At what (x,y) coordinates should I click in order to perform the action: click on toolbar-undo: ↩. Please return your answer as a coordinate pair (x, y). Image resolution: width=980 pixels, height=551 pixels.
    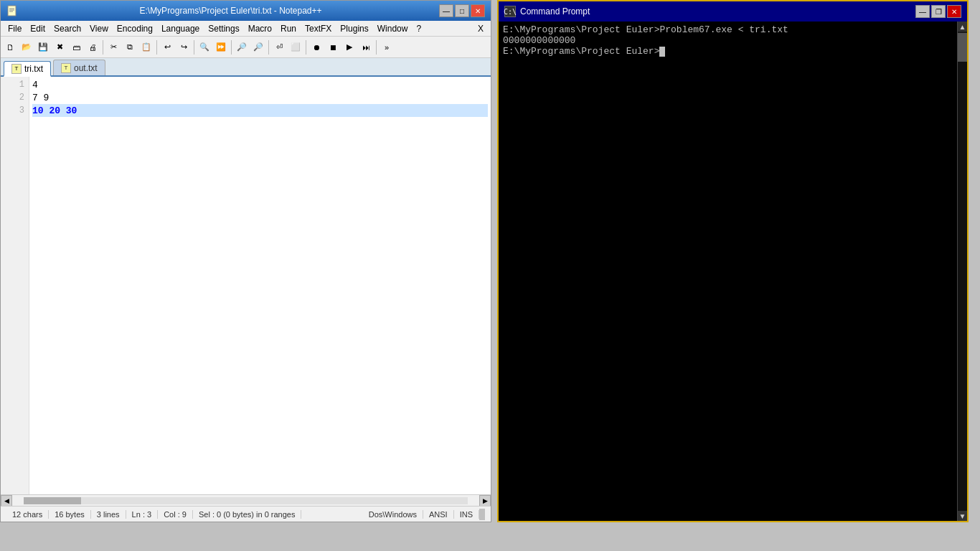
    Looking at the image, I should click on (167, 47).